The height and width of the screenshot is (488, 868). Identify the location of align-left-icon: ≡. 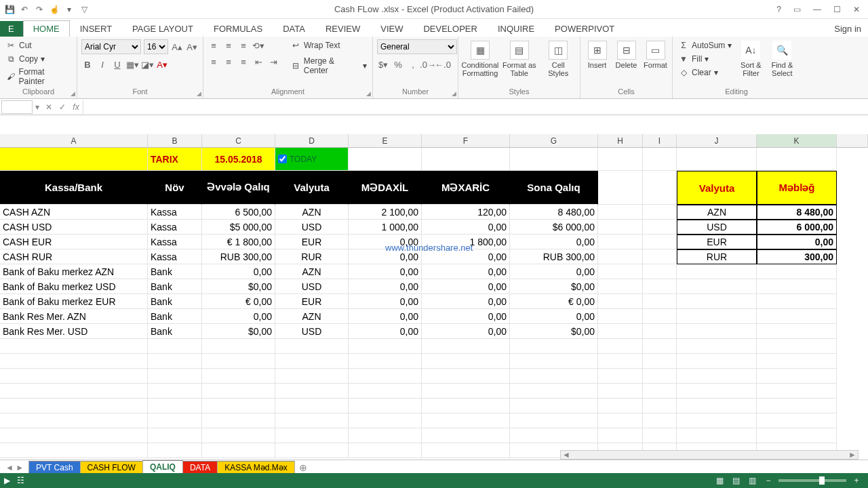
(214, 62).